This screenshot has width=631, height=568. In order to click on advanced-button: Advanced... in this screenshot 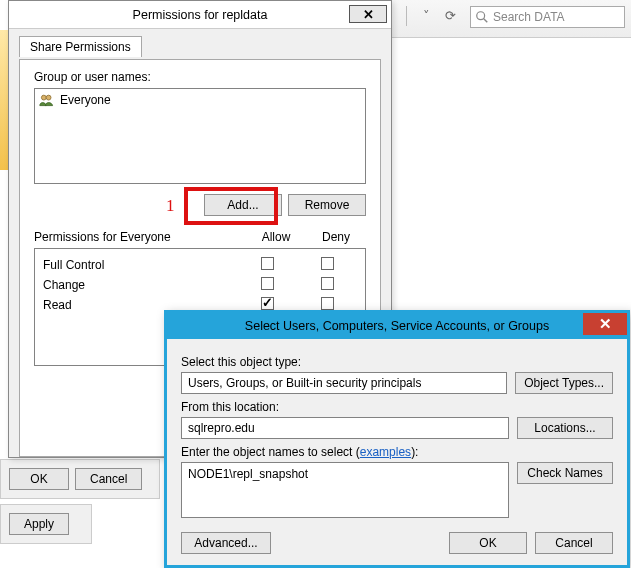, I will do `click(226, 543)`.